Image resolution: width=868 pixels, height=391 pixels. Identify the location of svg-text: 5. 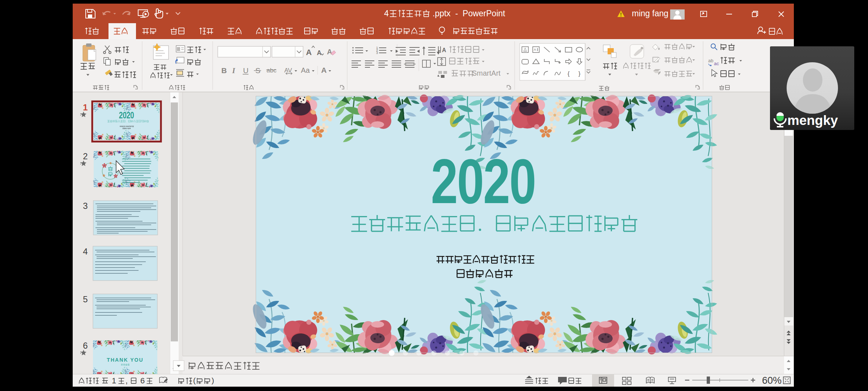
(85, 299).